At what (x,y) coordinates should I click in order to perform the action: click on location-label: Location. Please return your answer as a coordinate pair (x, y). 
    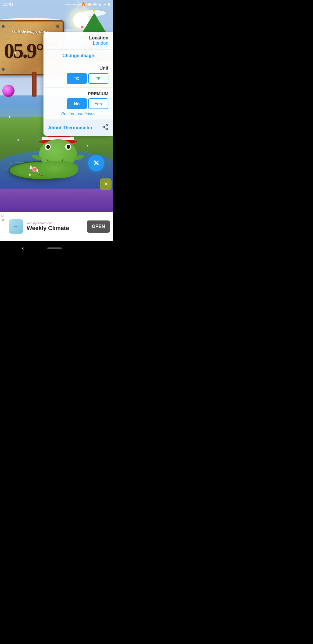
    Looking at the image, I should click on (78, 38).